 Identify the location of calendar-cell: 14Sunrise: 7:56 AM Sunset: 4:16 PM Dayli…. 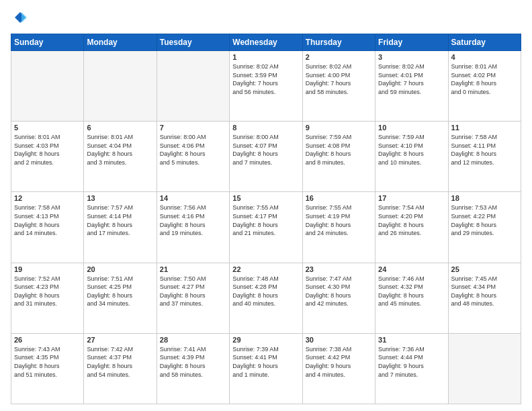
(193, 227).